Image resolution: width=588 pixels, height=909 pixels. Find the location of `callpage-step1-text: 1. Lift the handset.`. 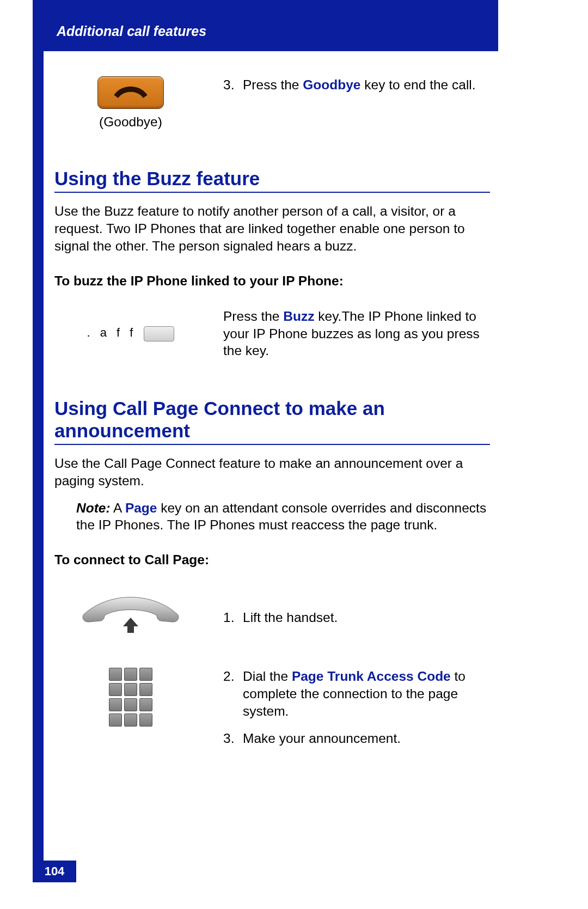

callpage-step1-text: 1. Lift the handset. is located at coordinates (357, 618).